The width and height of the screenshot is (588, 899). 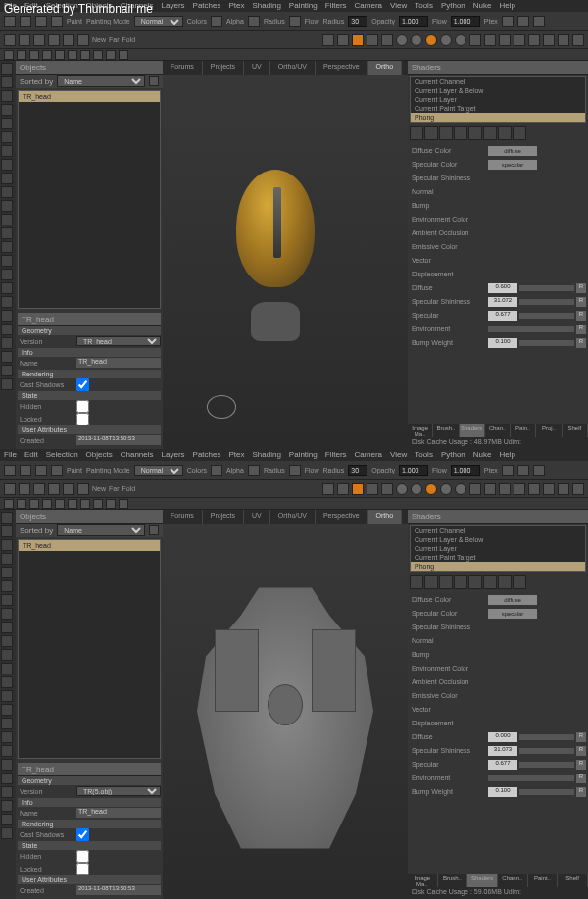 I want to click on state-section: State, so click(x=89, y=396).